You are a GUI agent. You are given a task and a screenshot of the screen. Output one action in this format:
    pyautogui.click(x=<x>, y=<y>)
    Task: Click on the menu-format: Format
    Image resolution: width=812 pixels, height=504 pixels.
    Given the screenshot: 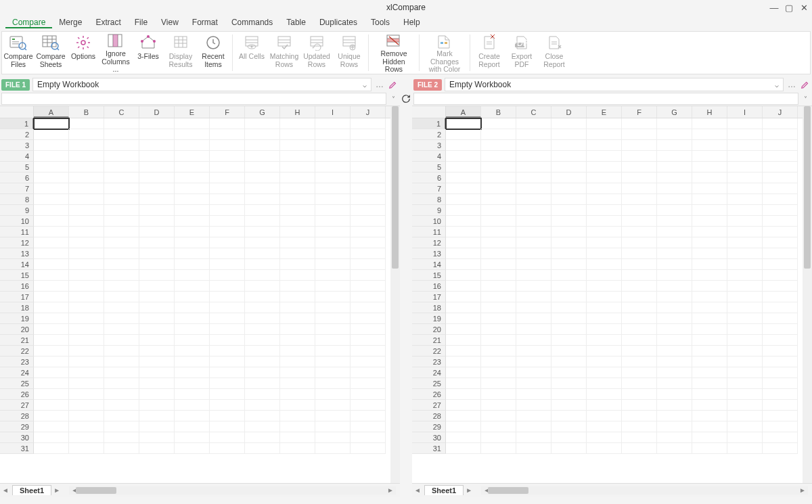 What is the action you would take?
    pyautogui.click(x=205, y=22)
    